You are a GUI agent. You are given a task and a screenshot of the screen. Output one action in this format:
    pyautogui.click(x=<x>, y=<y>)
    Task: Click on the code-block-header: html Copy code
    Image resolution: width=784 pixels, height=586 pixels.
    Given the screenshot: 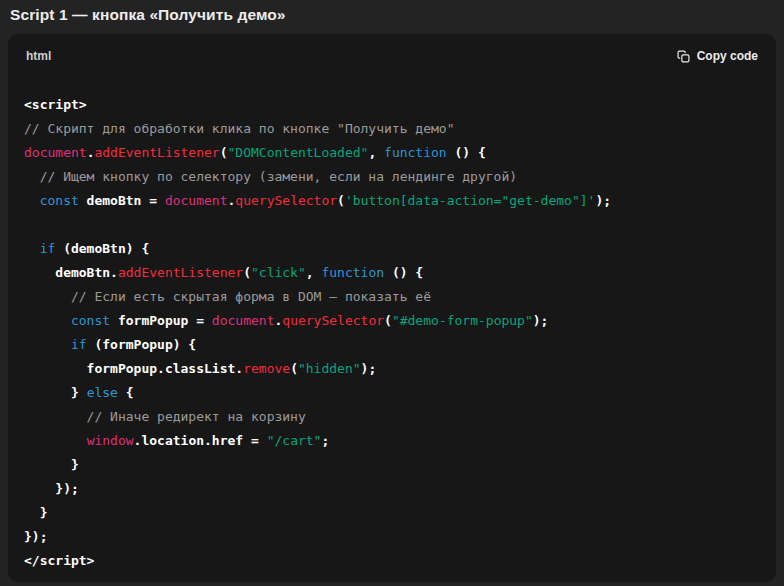 What is the action you would take?
    pyautogui.click(x=392, y=53)
    